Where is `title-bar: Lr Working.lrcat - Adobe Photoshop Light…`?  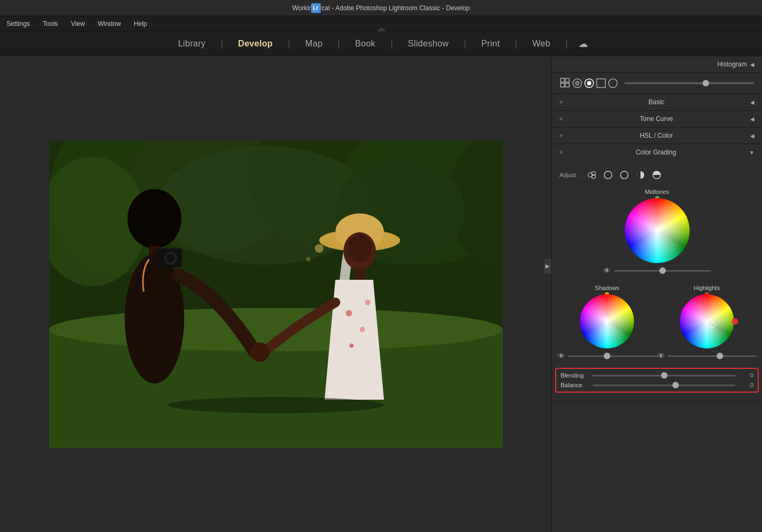
title-bar: Lr Working.lrcat - Adobe Photoshop Light… is located at coordinates (381, 8).